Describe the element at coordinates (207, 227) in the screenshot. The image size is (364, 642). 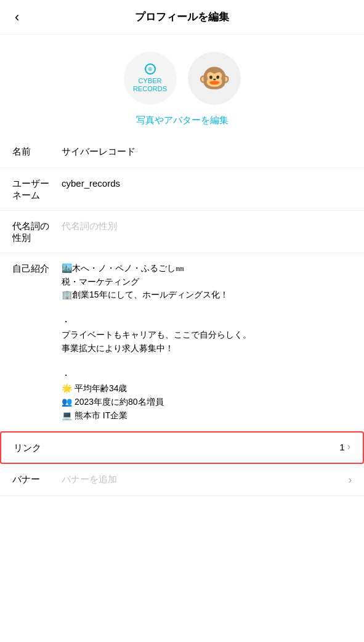
I see `pronouns-value: 代名詞の性別` at that location.